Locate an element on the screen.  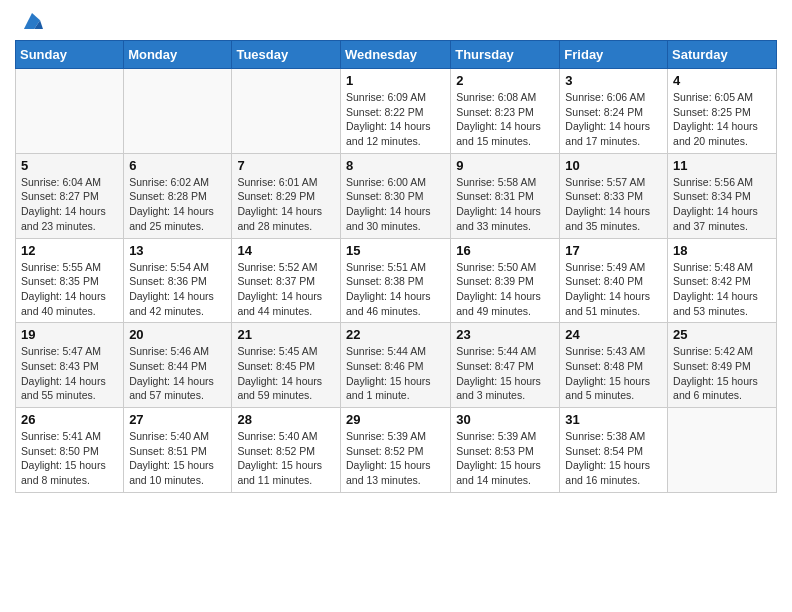
calendar-cell: 3Sunrise: 6:06 AM Sunset: 8:24 PM Daylig… is located at coordinates (614, 112).